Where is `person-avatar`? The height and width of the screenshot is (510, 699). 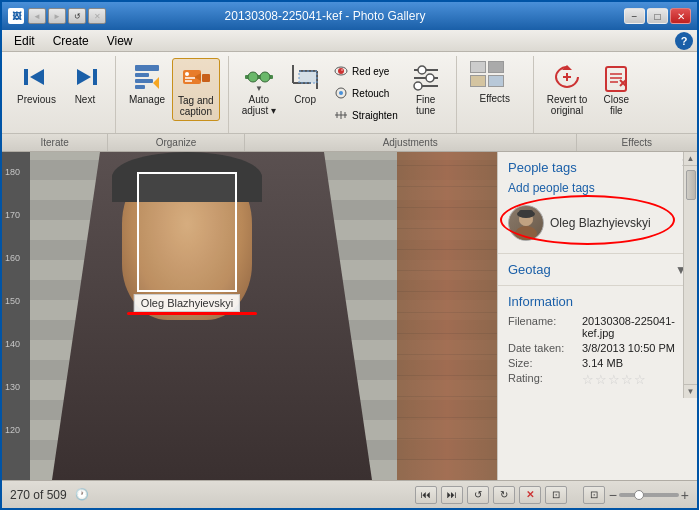 person-avatar is located at coordinates (526, 223).